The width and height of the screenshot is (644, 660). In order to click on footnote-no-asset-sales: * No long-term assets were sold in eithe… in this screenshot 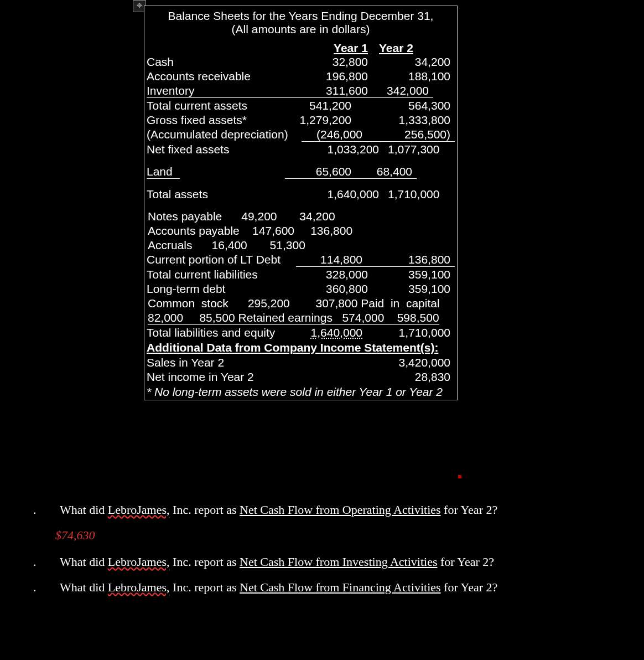, I will do `click(301, 392)`.